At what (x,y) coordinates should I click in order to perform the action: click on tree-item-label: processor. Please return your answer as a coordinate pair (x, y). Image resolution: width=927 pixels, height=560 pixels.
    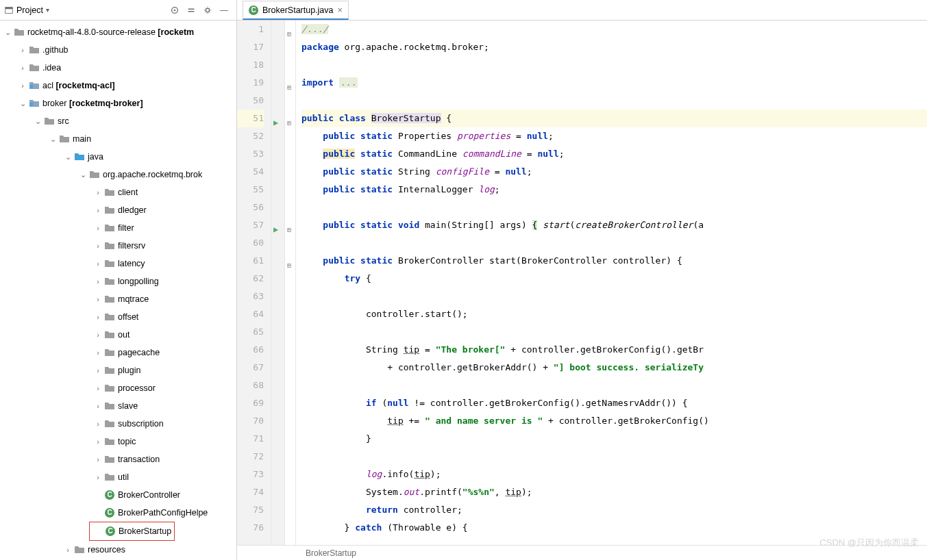
    Looking at the image, I should click on (137, 388).